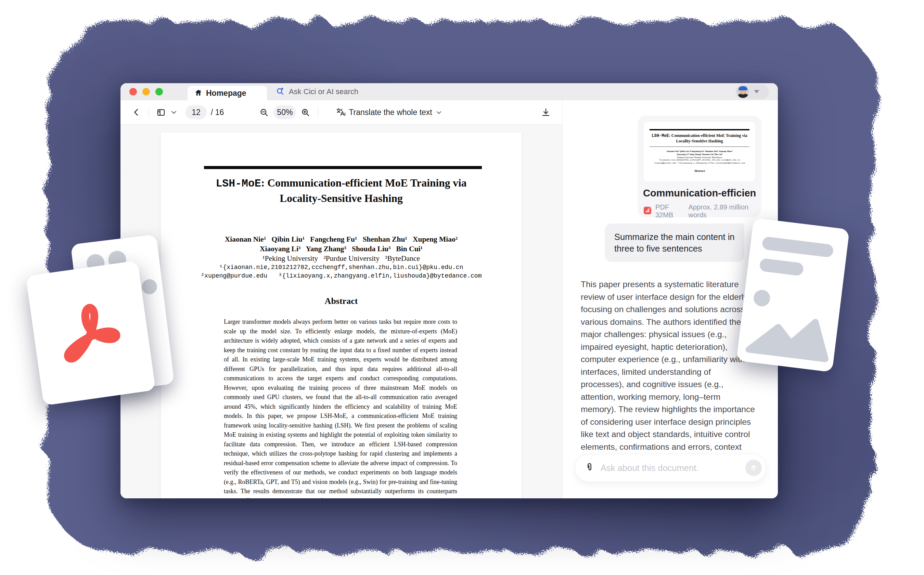 The image size is (924, 575). Describe the element at coordinates (668, 410) in the screenshot. I see `ai-response-line: memory). The review highlights the impor…` at that location.